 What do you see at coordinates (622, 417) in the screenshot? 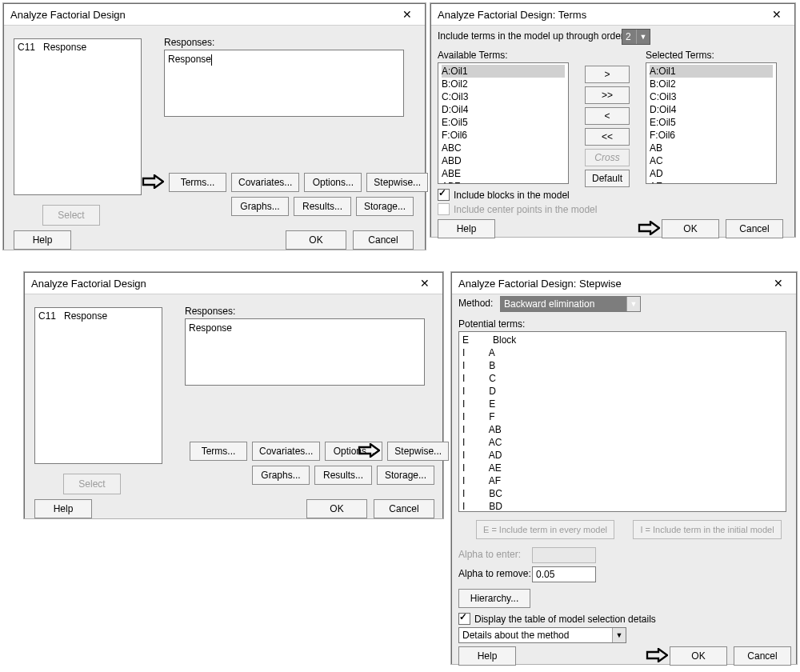
I see `list-item: I F` at bounding box center [622, 417].